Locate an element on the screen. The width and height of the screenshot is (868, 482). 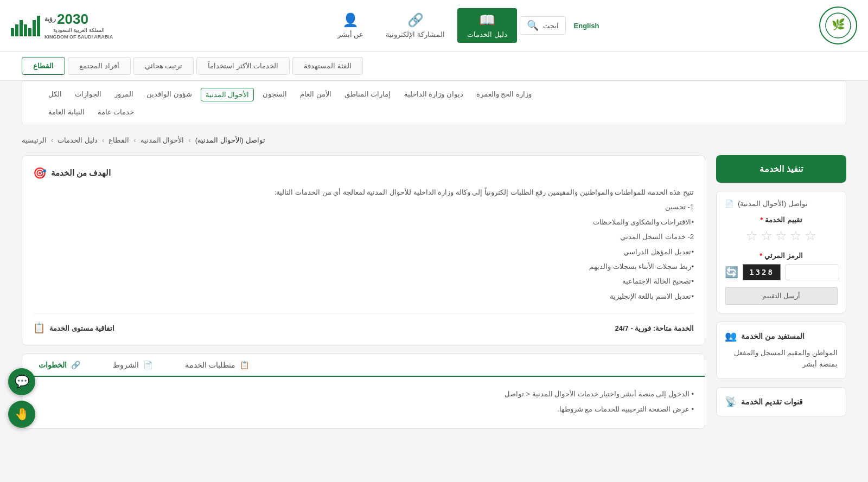
ministry-logo: 🌿 is located at coordinates (838, 25).